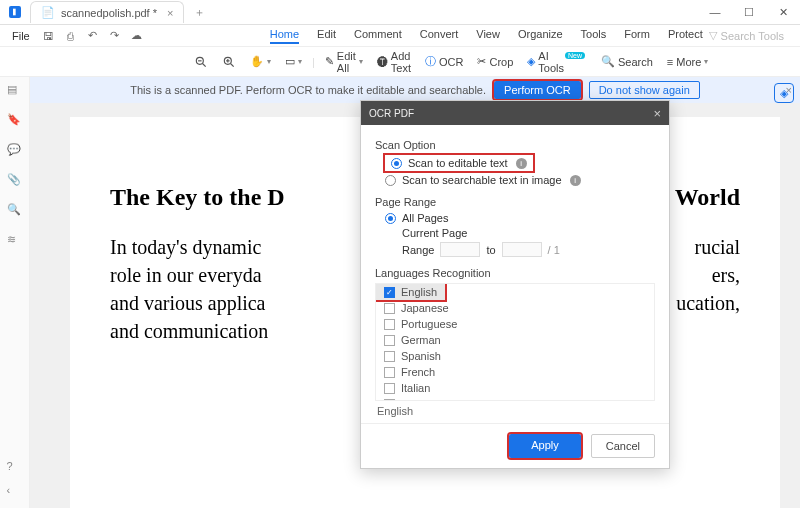 The height and width of the screenshot is (508, 800). Describe the element at coordinates (783, 12) in the screenshot. I see `close-button: ✕` at that location.